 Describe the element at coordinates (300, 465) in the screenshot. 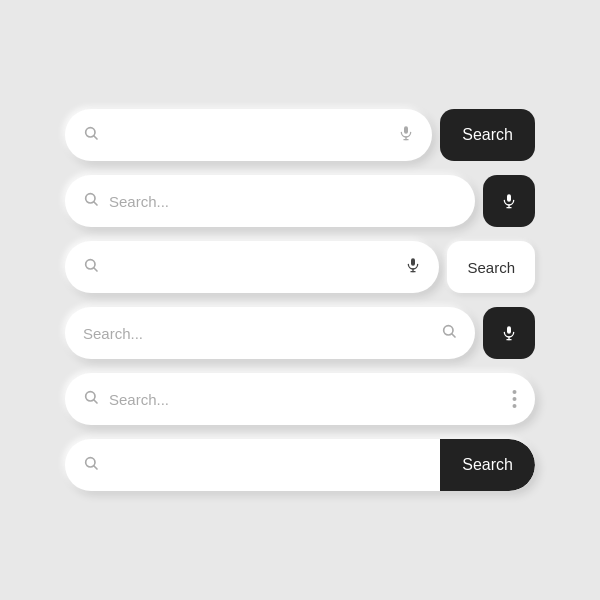

I see `search-row-6: Search` at that location.